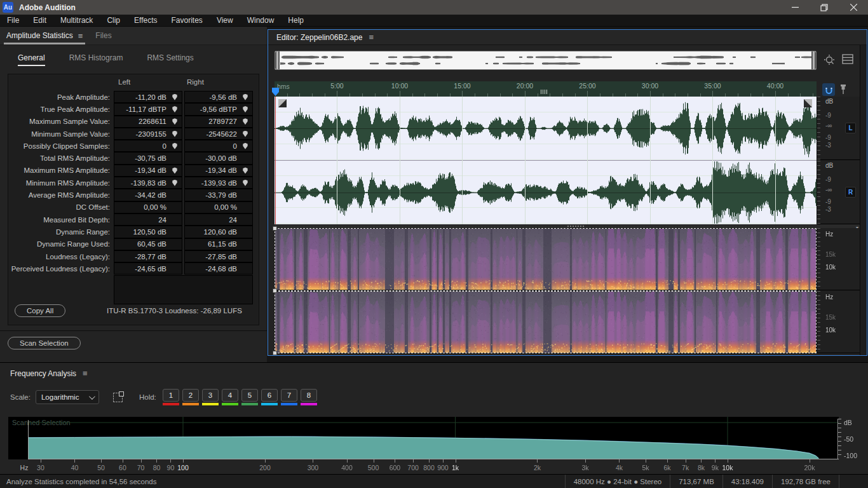 The width and height of the screenshot is (868, 488). Describe the element at coordinates (850, 128) in the screenshot. I see `channel-badge-l: L` at that location.